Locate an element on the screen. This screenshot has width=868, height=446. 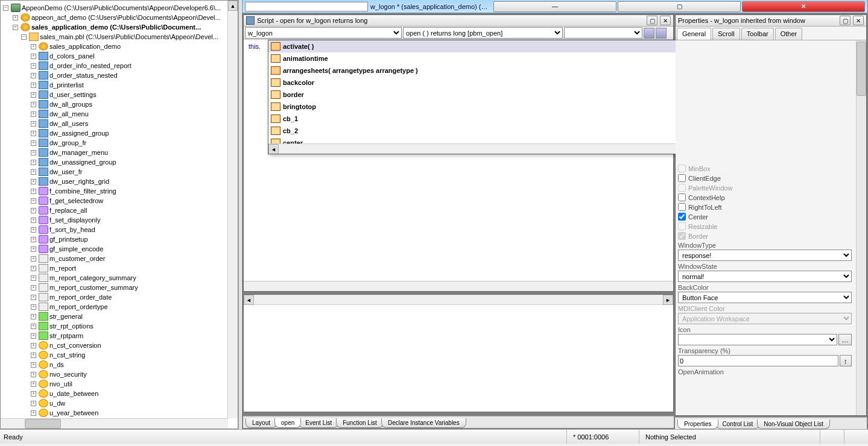
tree-item: +u_date_between is located at coordinates (119, 394).